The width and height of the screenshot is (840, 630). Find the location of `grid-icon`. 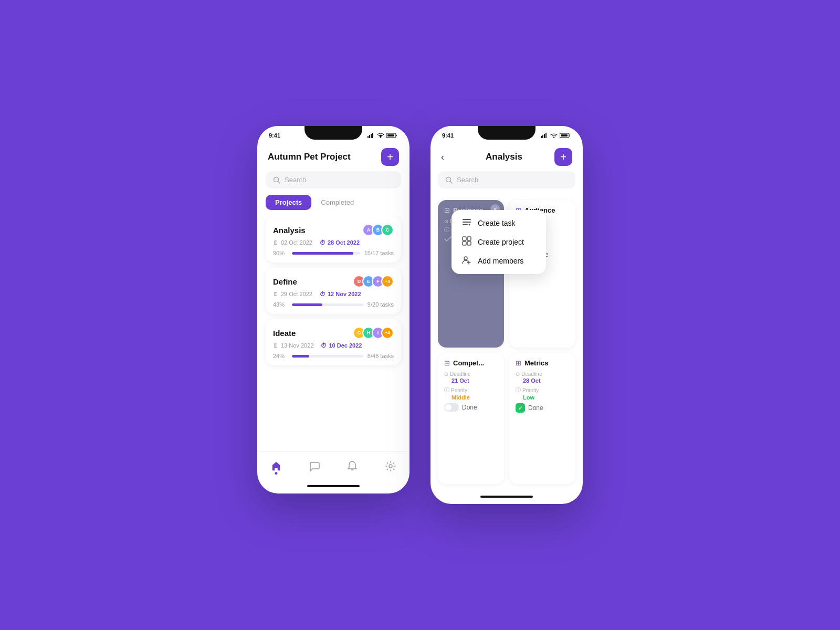

grid-icon is located at coordinates (467, 241).